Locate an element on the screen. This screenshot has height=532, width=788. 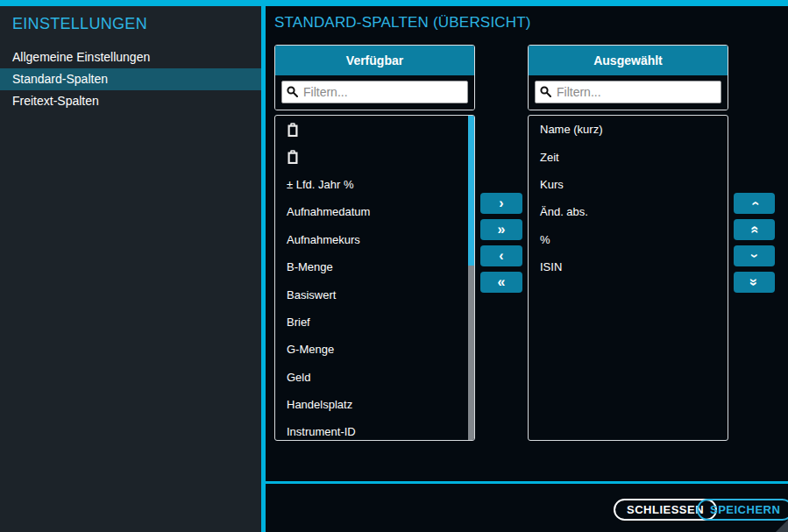
available-scrollbar is located at coordinates (472, 278).